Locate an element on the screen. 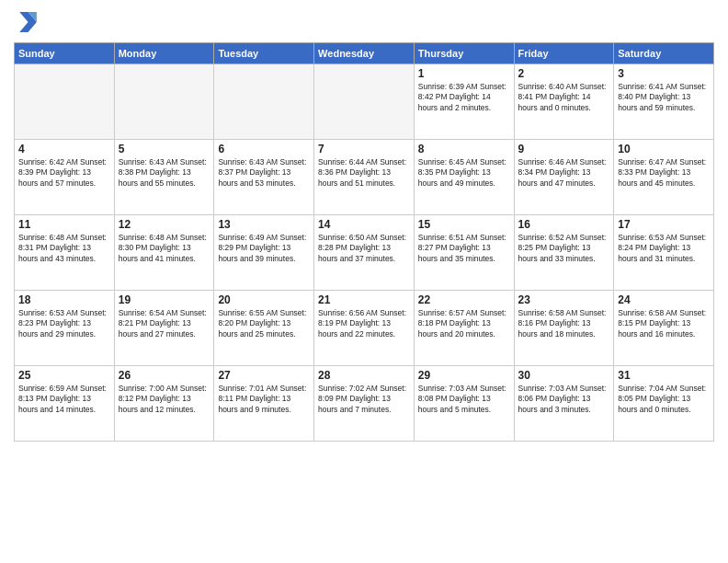 This screenshot has height=563, width=728. calendar-cell: 31Sunrise: 7:04 AM Sunset: 8:05 PM Dayli… is located at coordinates (664, 404).